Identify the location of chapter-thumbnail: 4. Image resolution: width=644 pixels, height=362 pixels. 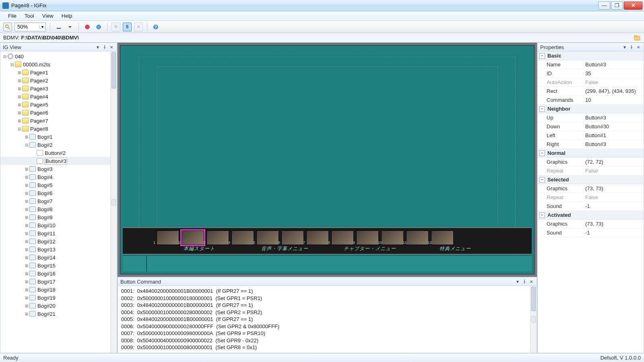
(243, 238).